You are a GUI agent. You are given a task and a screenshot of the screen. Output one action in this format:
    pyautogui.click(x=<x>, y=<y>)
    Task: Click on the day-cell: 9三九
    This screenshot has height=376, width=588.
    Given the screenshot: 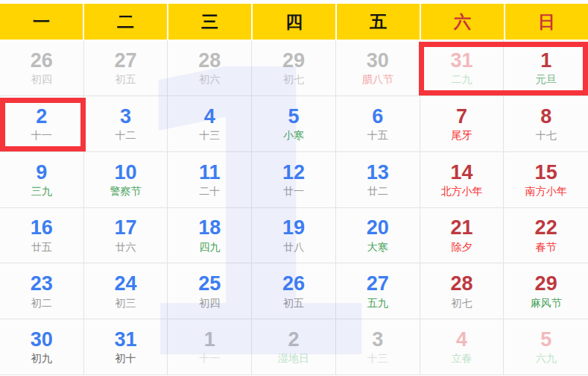 What is the action you would take?
    pyautogui.click(x=42, y=181)
    